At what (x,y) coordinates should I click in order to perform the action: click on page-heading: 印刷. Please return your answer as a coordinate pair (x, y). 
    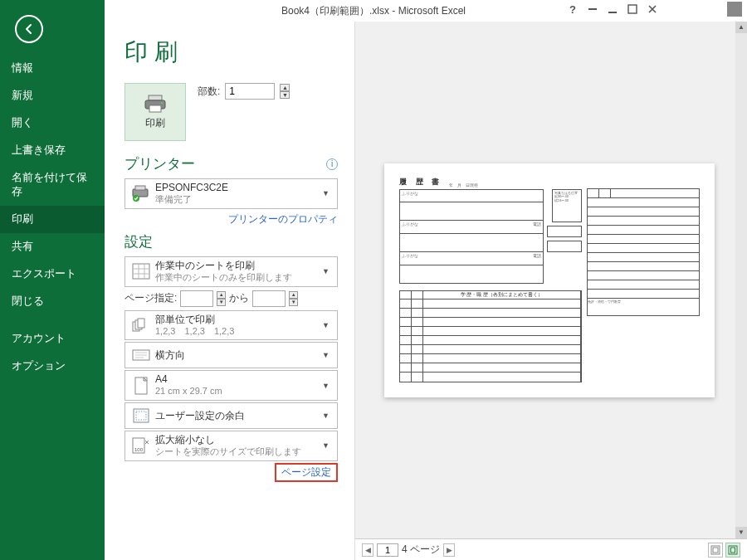
    Looking at the image, I should click on (231, 52).